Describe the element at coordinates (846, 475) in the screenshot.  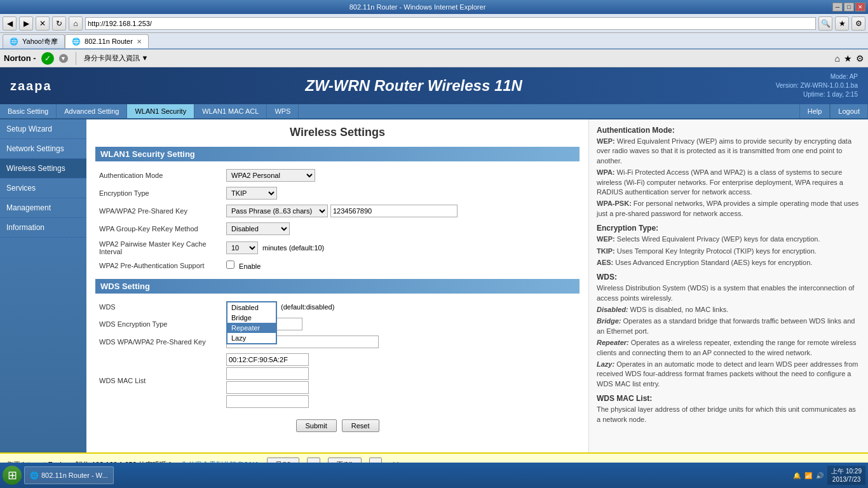
I see `taskbar-clock: 上午 10:29 2013/7/23` at that location.